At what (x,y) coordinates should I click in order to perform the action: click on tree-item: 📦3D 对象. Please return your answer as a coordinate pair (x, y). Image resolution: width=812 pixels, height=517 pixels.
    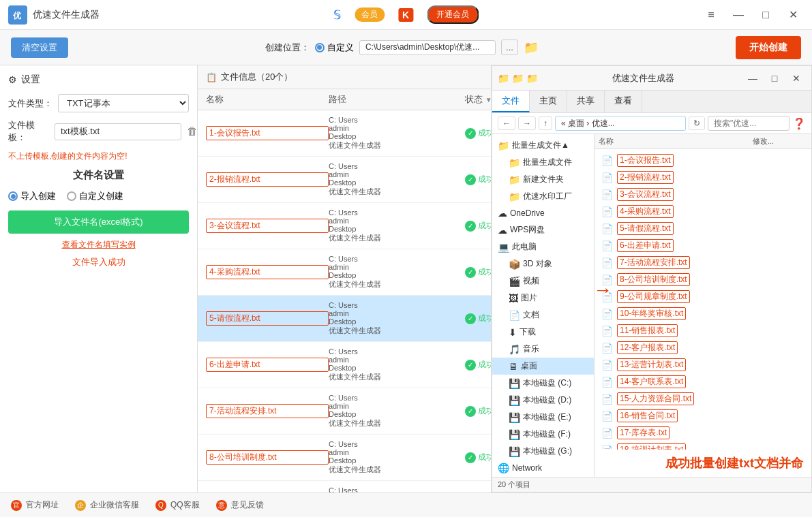
    Looking at the image, I should click on (543, 264).